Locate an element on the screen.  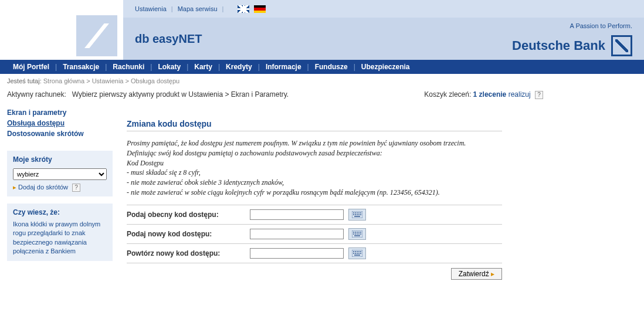
active-account-label: Aktywny rachunek: is located at coordinates (36, 94).